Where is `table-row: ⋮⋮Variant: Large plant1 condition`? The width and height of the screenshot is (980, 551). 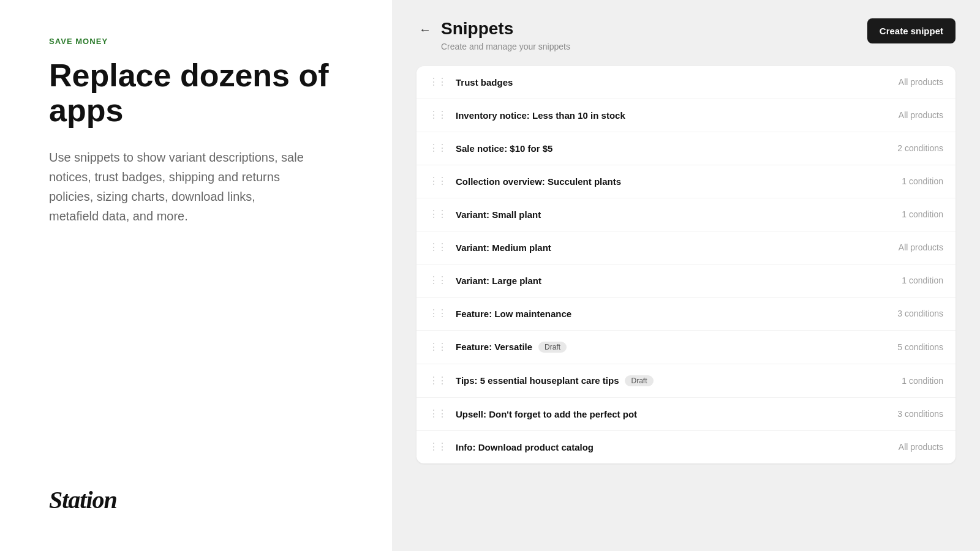 table-row: ⋮⋮Variant: Large plant1 condition is located at coordinates (686, 281).